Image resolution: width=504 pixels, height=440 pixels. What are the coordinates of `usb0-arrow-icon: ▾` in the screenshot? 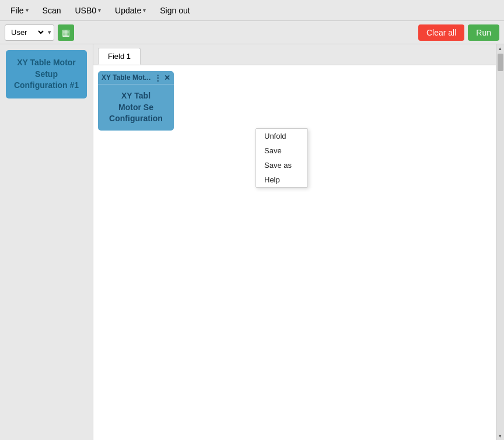 It's located at (99, 10).